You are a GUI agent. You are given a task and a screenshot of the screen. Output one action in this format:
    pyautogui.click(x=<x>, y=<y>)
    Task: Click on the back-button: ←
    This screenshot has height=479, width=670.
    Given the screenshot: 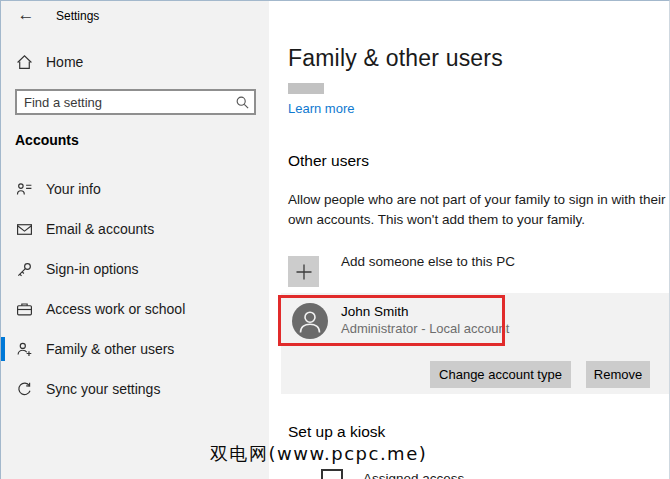 What is the action you would take?
    pyautogui.click(x=26, y=15)
    